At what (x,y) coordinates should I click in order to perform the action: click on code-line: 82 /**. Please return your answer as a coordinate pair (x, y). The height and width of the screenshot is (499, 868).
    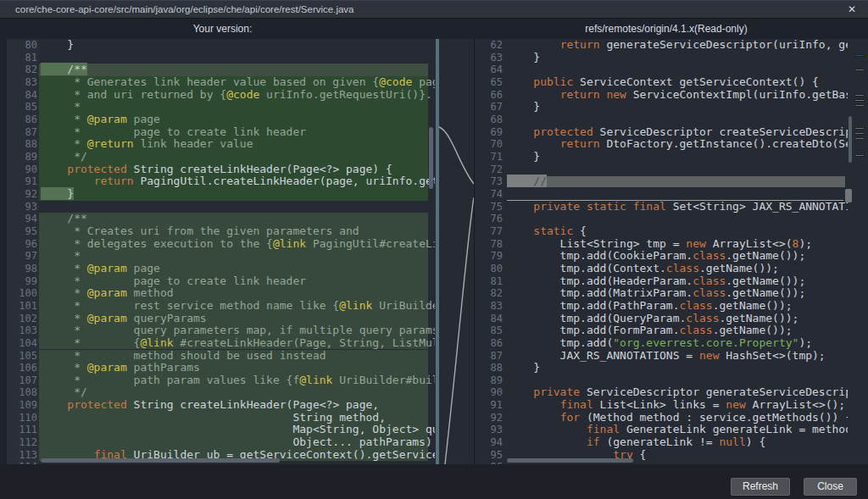
    Looking at the image, I should click on (217, 69).